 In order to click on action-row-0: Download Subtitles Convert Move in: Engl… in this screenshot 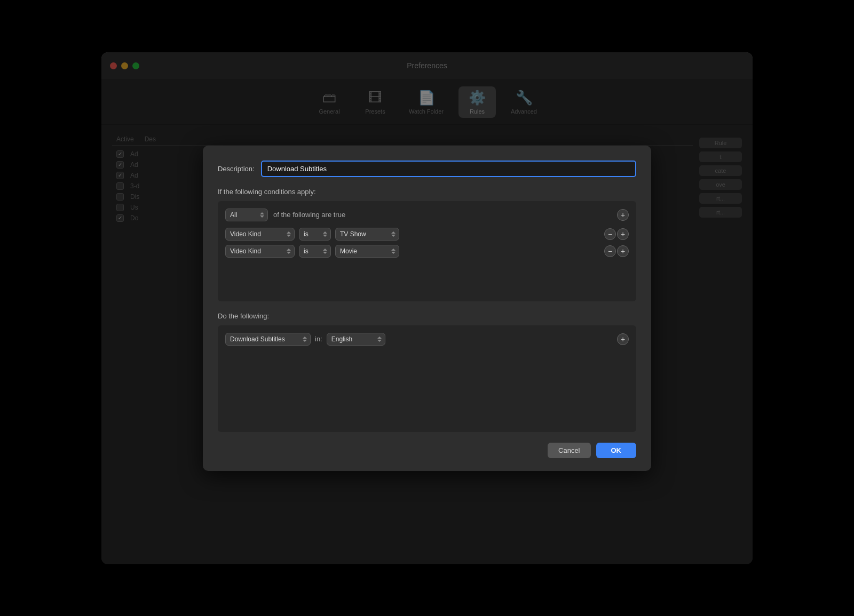, I will do `click(427, 339)`.